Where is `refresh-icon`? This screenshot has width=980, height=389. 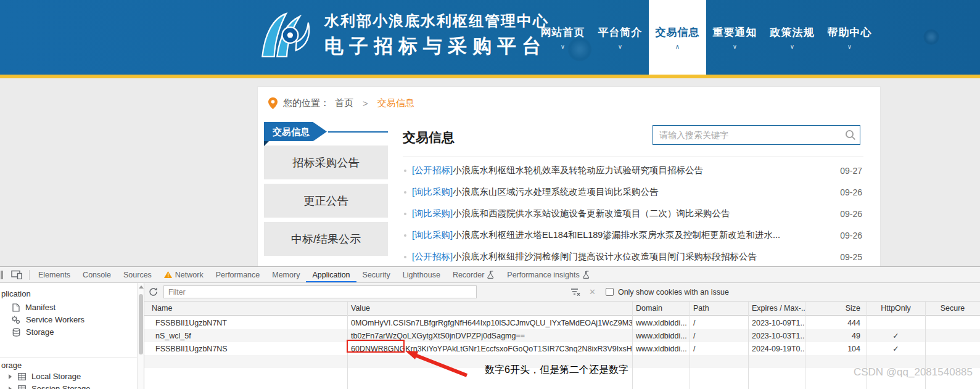
refresh-icon is located at coordinates (153, 292).